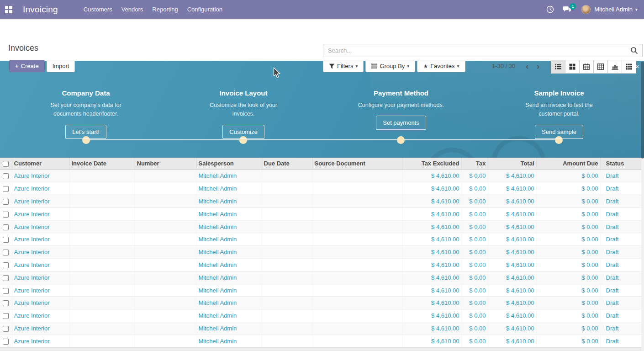 This screenshot has height=351, width=644. What do you see at coordinates (86, 132) in the screenshot?
I see `lets-start-button: Let's start!` at bounding box center [86, 132].